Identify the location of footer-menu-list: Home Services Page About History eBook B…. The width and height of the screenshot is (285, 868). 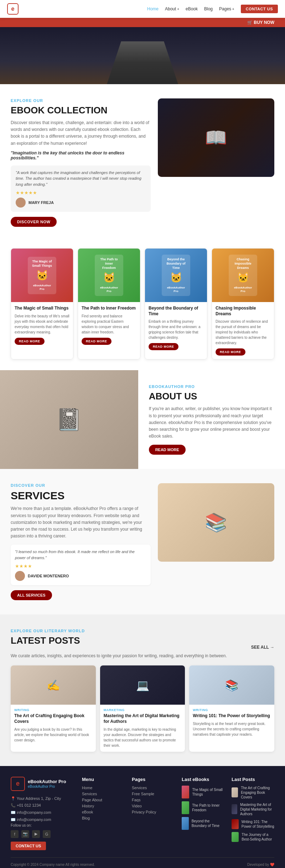
(103, 803).